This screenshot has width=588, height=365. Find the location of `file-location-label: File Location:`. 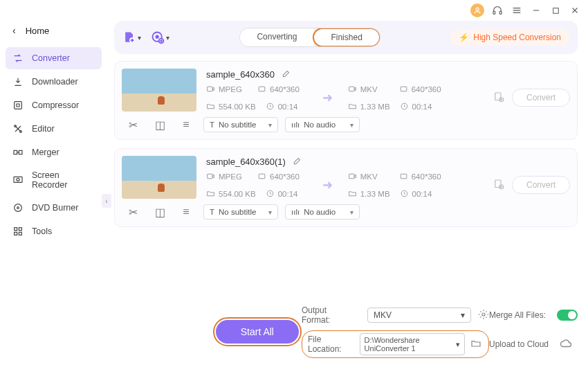

file-location-label: File Location: is located at coordinates (327, 344).